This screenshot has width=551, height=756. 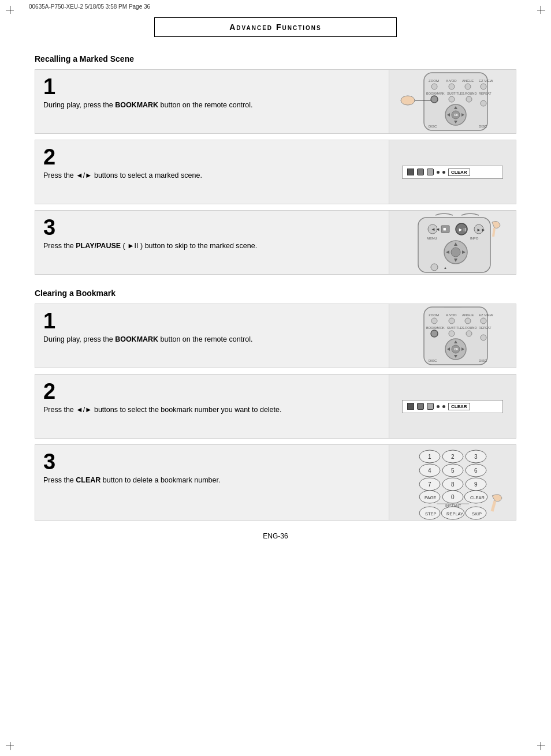 What do you see at coordinates (276, 293) in the screenshot?
I see `clearing-heading: Clearing a Bookmark` at bounding box center [276, 293].